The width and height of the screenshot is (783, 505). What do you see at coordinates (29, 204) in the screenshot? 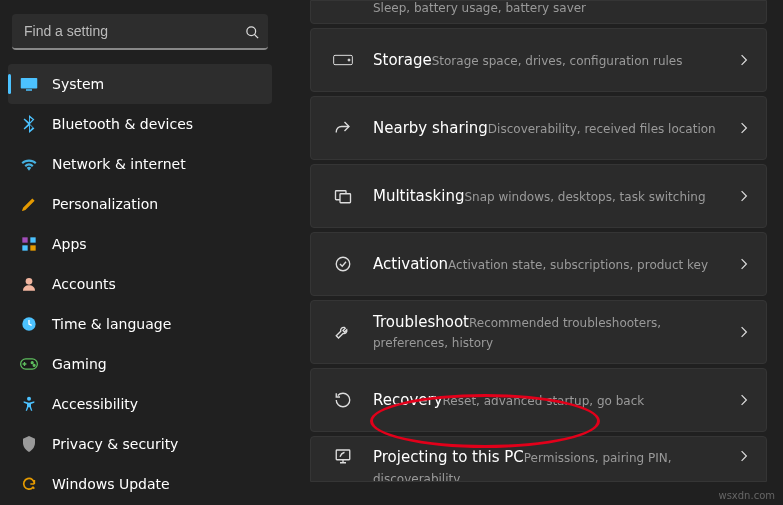
I see `personalization-icon` at bounding box center [29, 204].